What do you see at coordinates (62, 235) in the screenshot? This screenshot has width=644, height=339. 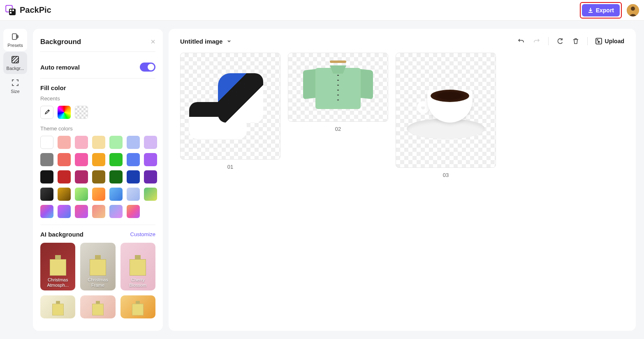 I see `ai-background-title: AI background` at bounding box center [62, 235].